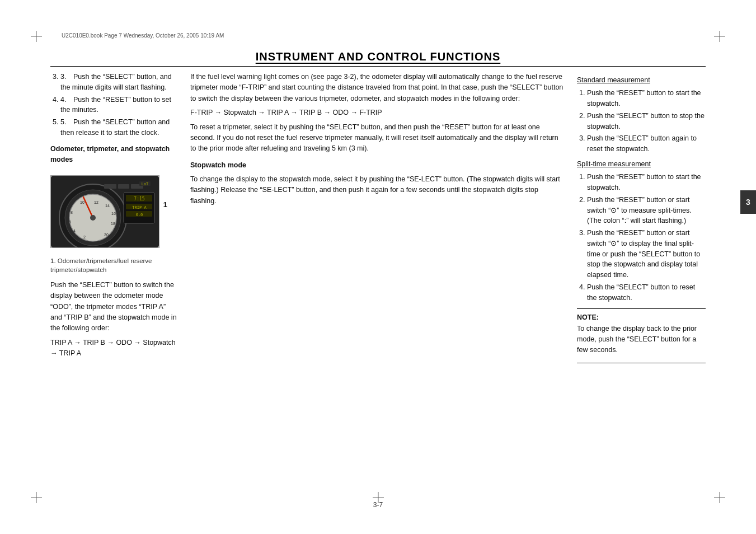 The width and height of the screenshot is (756, 534). What do you see at coordinates (107, 206) in the screenshot?
I see `svg-text: 14` at bounding box center [107, 206].